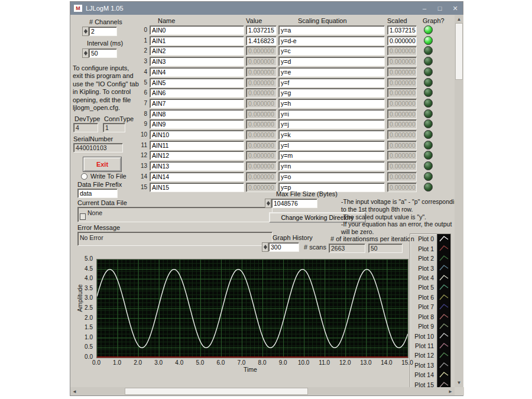  I want to click on scaling-equation-input: y=f, so click(332, 83).